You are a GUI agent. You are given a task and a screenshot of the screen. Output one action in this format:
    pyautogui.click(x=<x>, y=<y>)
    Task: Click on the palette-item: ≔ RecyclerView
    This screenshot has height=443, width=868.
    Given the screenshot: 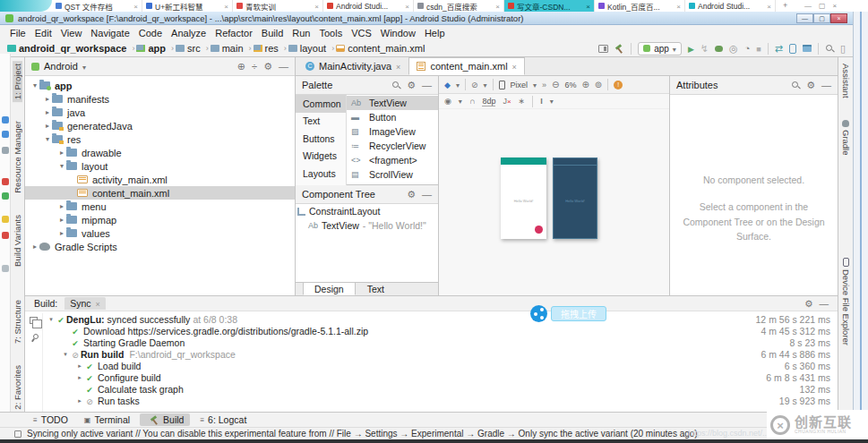 What is the action you would take?
    pyautogui.click(x=392, y=146)
    